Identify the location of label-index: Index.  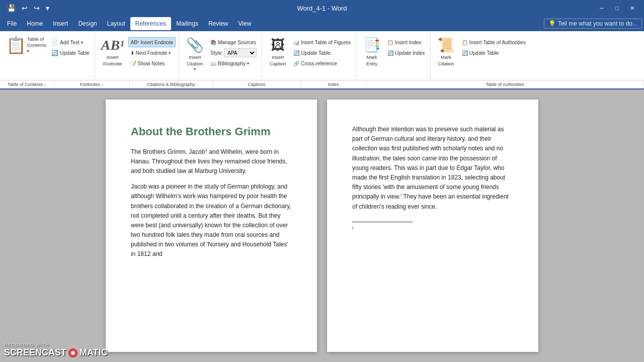
(334, 84).